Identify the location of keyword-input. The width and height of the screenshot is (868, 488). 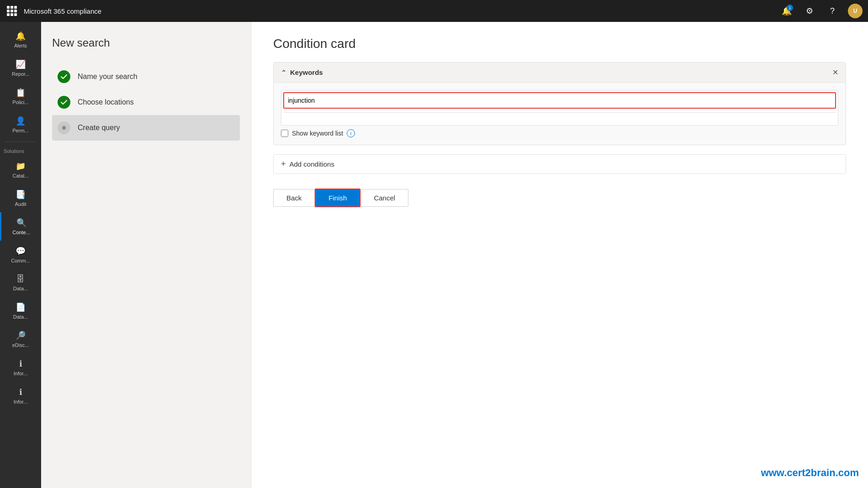
(560, 100).